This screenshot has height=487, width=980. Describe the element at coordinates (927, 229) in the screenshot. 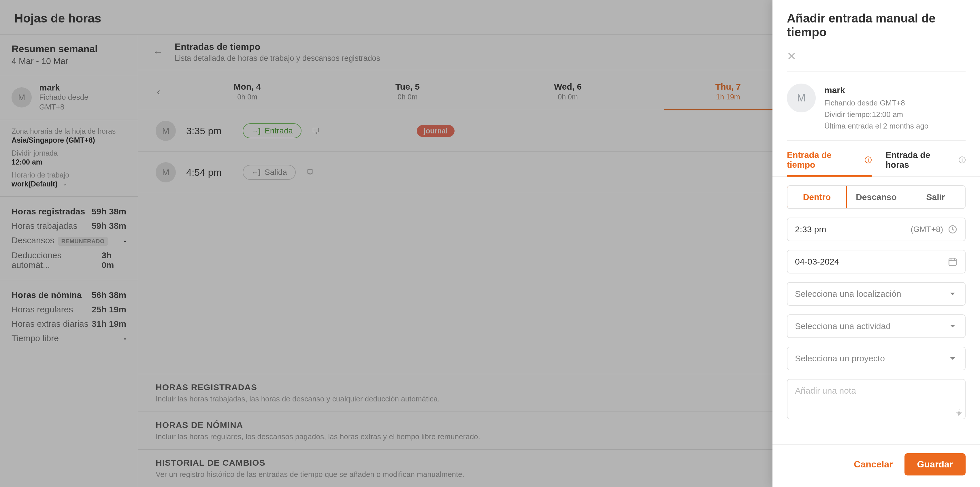

I see `time-tz: (GMT+8)` at that location.